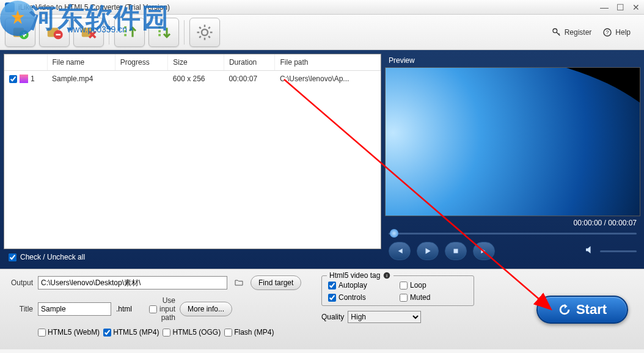 The width and height of the screenshot is (644, 353). What do you see at coordinates (384, 317) in the screenshot?
I see `quality-select: High` at bounding box center [384, 317].